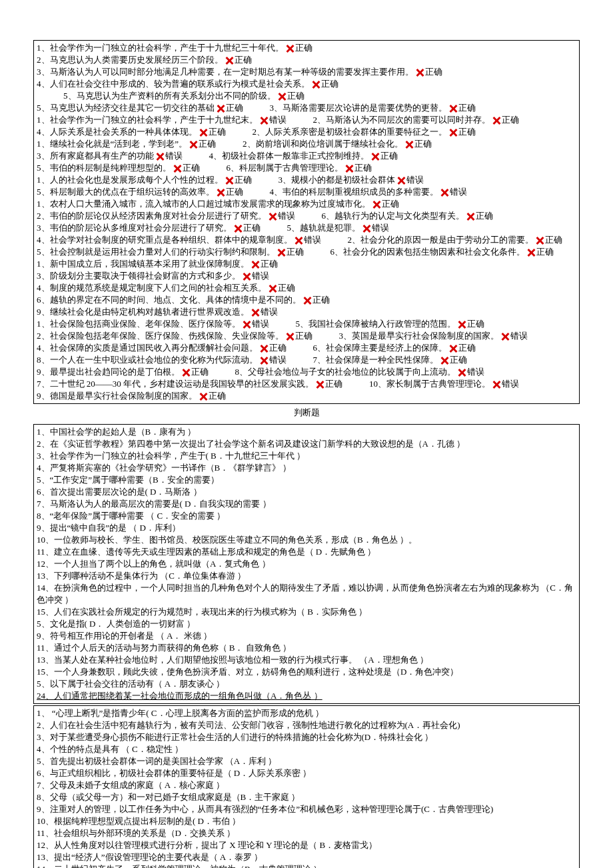  Describe the element at coordinates (175, 384) in the screenshot. I see `tf-question: 7、二十世纪 20——30 年代，乡村建设运动是我国较早的社区发展实践。` at that location.